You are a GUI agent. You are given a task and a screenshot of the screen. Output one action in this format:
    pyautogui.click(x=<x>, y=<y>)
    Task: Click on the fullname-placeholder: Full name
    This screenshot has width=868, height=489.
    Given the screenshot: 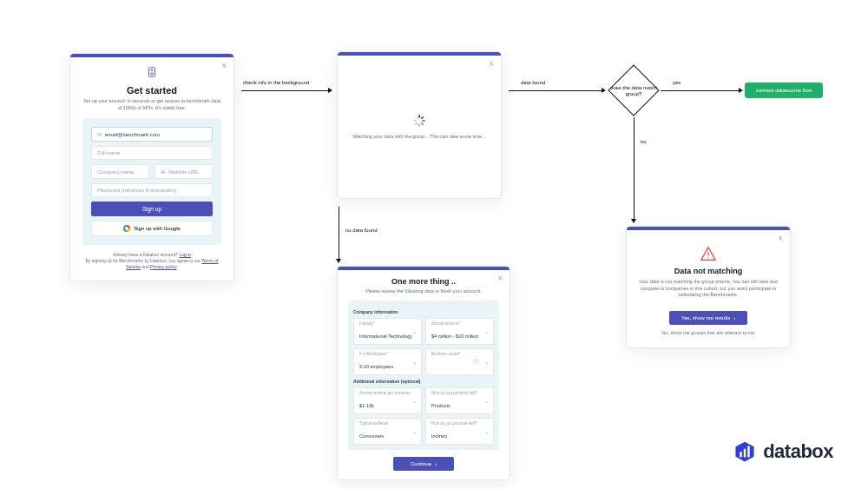 What is the action you would take?
    pyautogui.click(x=108, y=153)
    